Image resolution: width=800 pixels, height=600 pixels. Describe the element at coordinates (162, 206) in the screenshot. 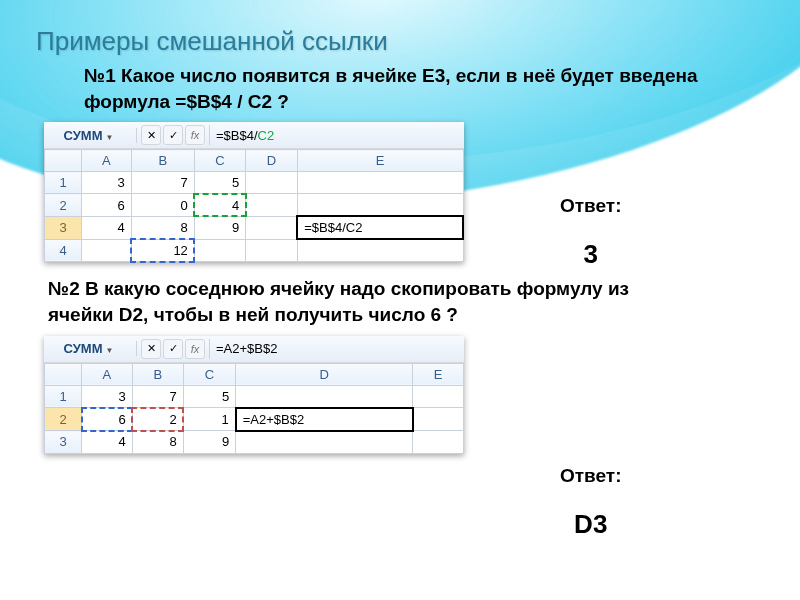

I see `cell: 0` at that location.